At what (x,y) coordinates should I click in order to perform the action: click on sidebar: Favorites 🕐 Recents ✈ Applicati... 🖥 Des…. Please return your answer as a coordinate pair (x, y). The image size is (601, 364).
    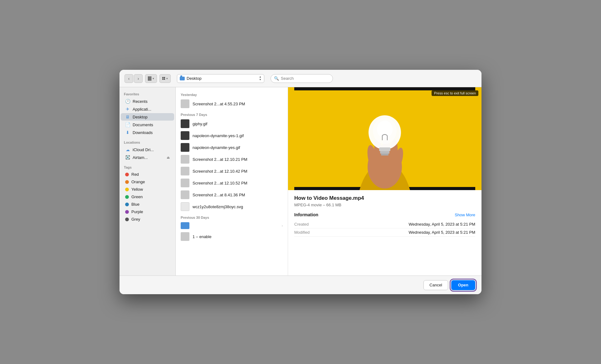
    Looking at the image, I should click on (148, 181).